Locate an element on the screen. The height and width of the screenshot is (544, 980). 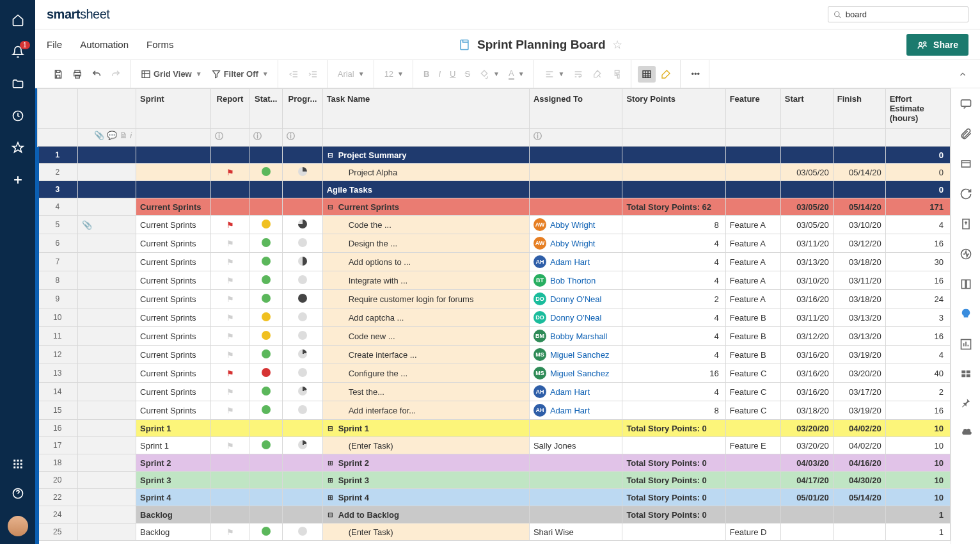
col-status: Stat... is located at coordinates (266, 109).